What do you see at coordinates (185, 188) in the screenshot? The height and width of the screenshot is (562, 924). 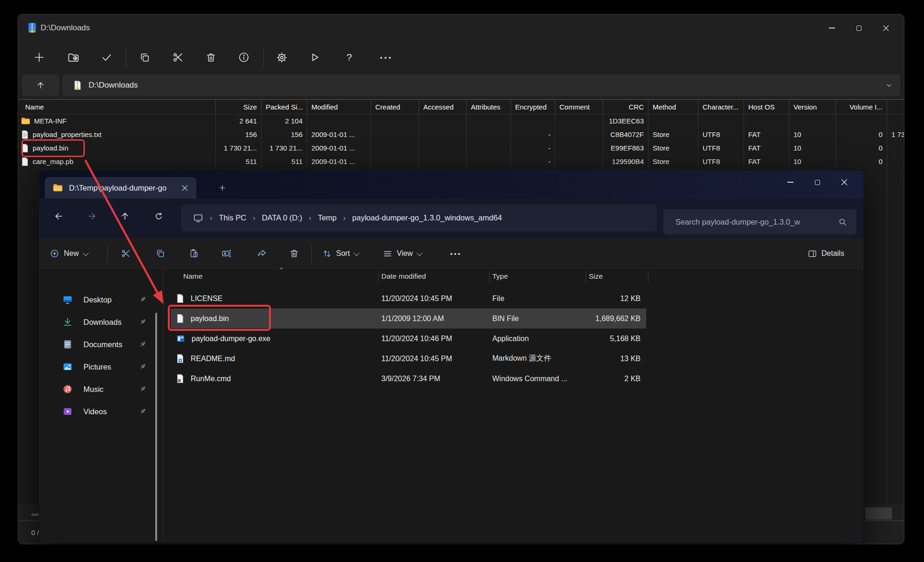 I see `tab-close-button` at bounding box center [185, 188].